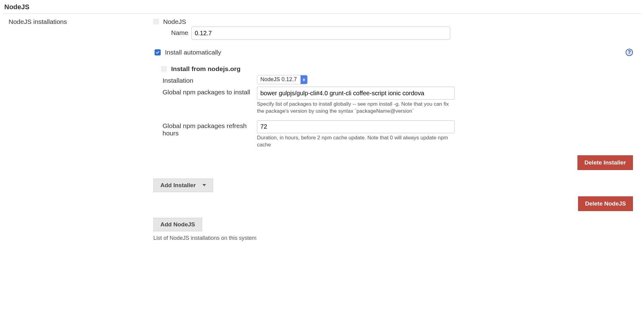 The image size is (644, 310). What do you see at coordinates (209, 91) in the screenshot?
I see `global-packages-label: Global npm packages to install` at bounding box center [209, 91].